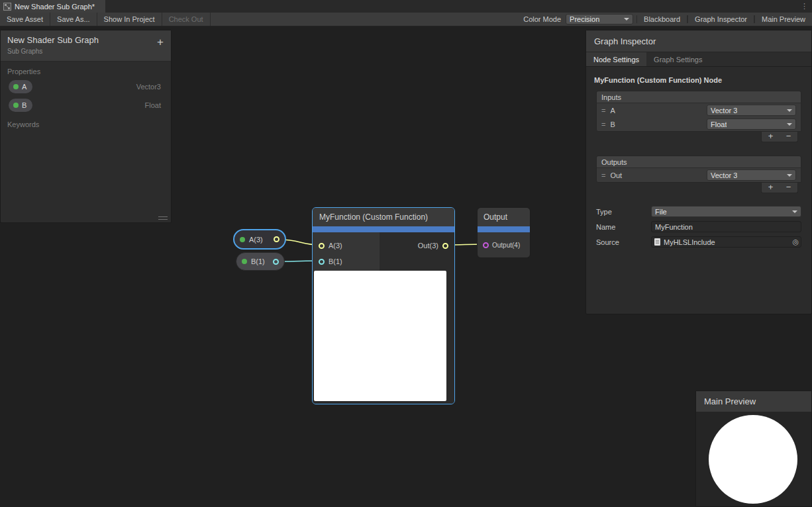 The width and height of the screenshot is (812, 507). Describe the element at coordinates (751, 124) in the screenshot. I see `input-type-dropdown: Float` at that location.